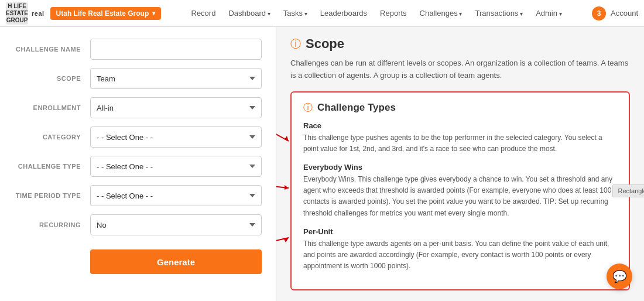 The width and height of the screenshot is (644, 301). Describe the element at coordinates (284, 197) in the screenshot. I see `arrows-overlay` at that location.